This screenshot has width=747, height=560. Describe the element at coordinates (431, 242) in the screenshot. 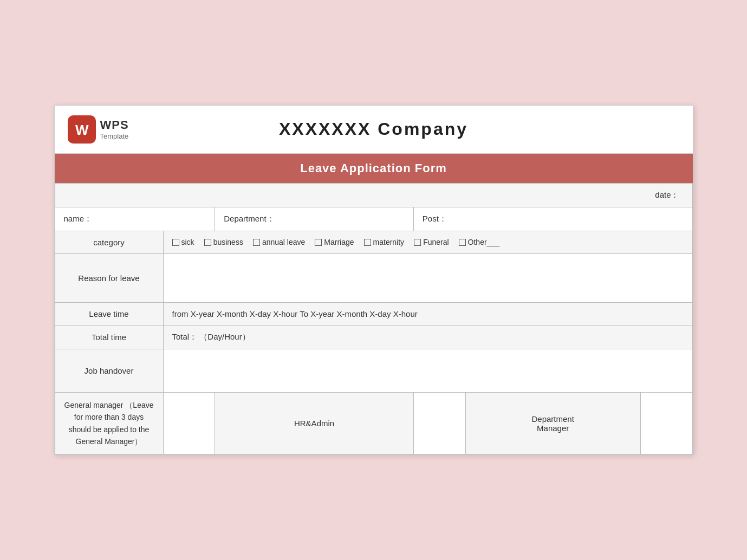

I see `category-funeral: Funeral` at that location.